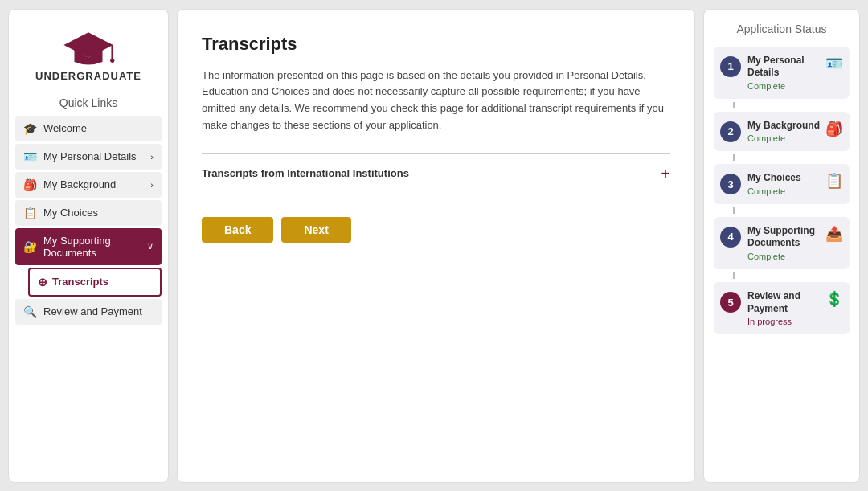 The width and height of the screenshot is (868, 491). What do you see at coordinates (152, 157) in the screenshot?
I see `chevron-right-icon: ›` at bounding box center [152, 157].